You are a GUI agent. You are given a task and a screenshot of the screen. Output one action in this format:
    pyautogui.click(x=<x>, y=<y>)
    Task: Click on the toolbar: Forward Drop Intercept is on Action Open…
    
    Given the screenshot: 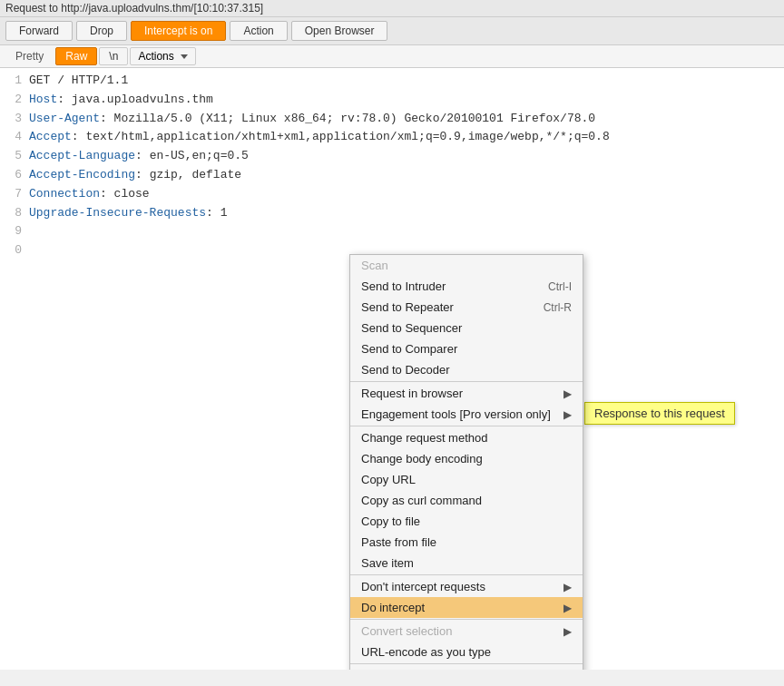 What is the action you would take?
    pyautogui.click(x=392, y=31)
    